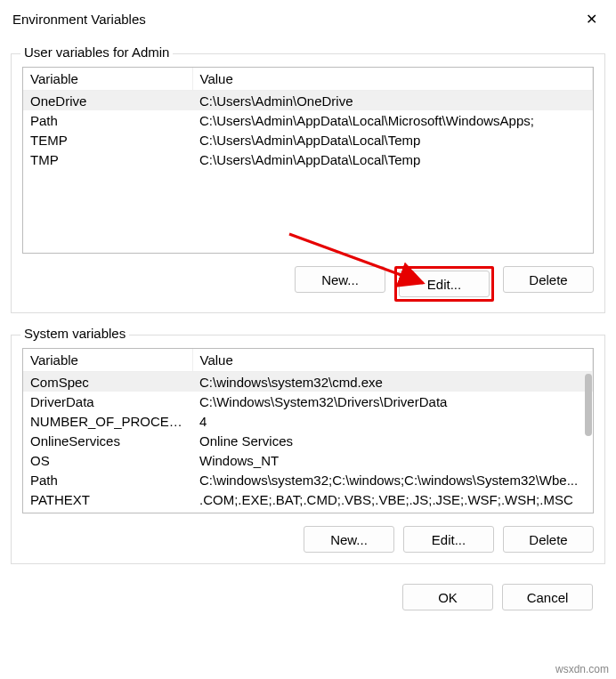  I want to click on cell-value: .COM;.EXE;.BAT;.CMD;.VBS;.VBE;.JS;.JSE;.…, so click(393, 499).